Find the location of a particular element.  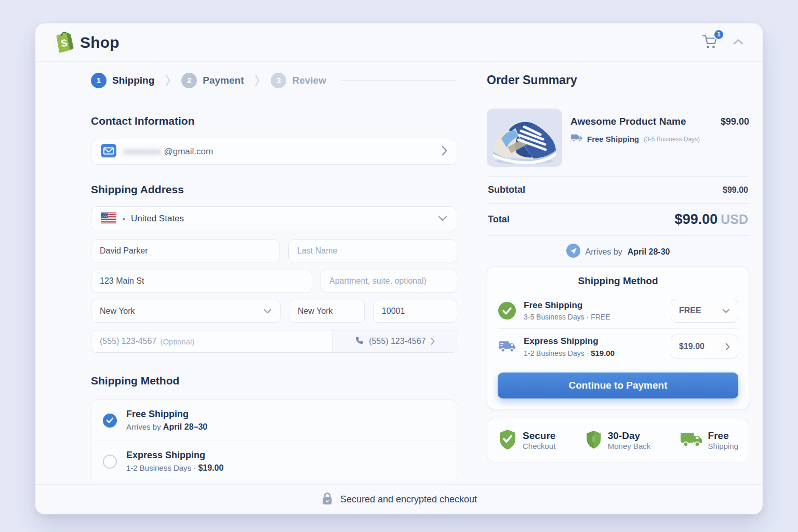

arrival-estimate: Arrives by April 28-30 is located at coordinates (618, 251).